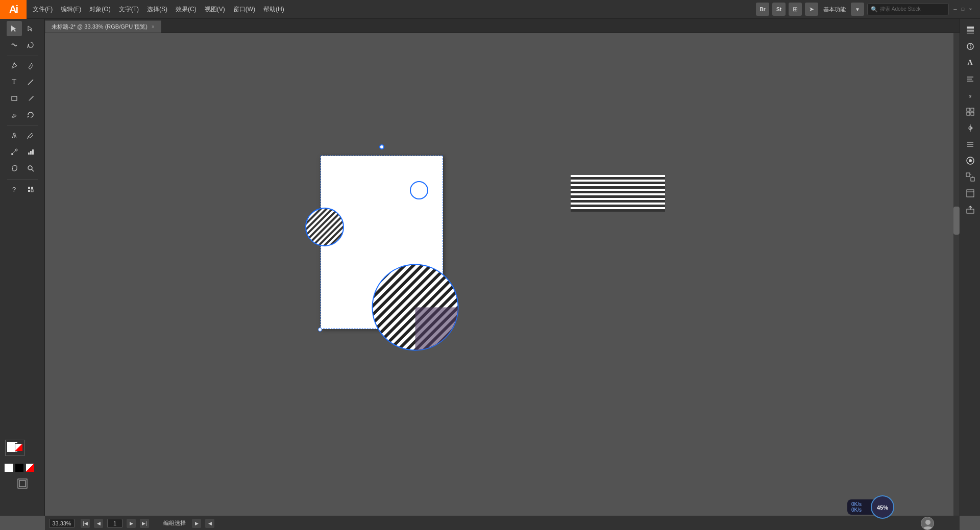 This screenshot has width=980, height=530. Describe the element at coordinates (274, 9) in the screenshot. I see `menu-help: 帮助(H)` at that location.